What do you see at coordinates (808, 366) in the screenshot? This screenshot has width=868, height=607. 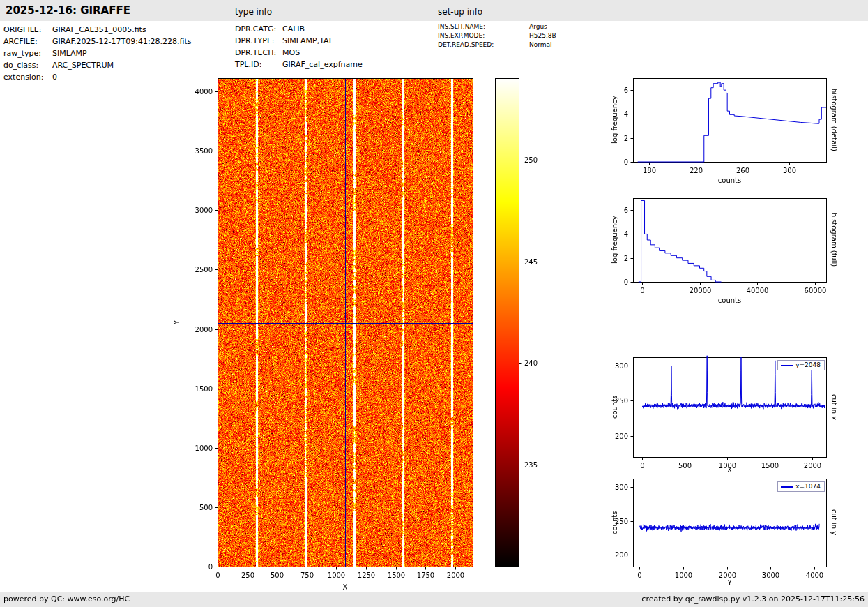 I see `cut-in-x-legend-label: y=2048` at bounding box center [808, 366].